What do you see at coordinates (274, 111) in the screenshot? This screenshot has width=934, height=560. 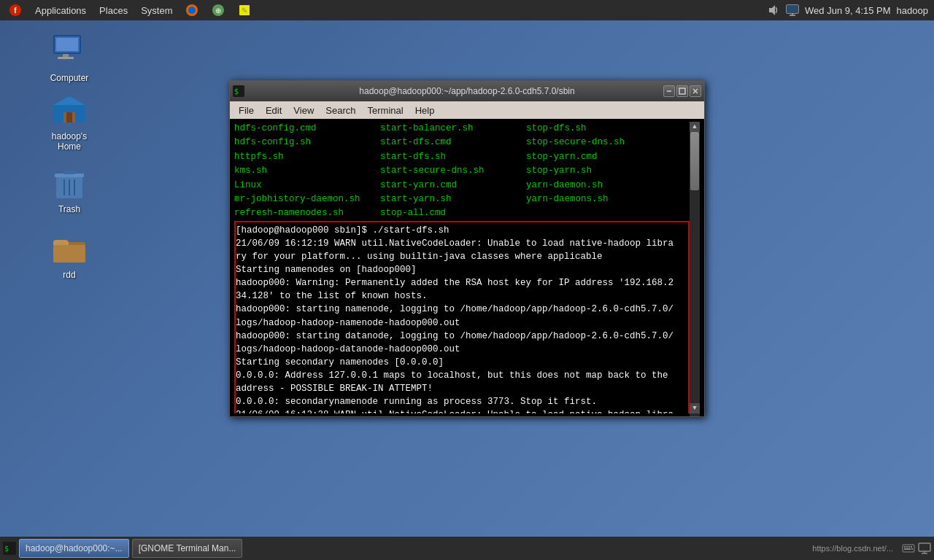 I see `menu-edit: Edit` at bounding box center [274, 111].